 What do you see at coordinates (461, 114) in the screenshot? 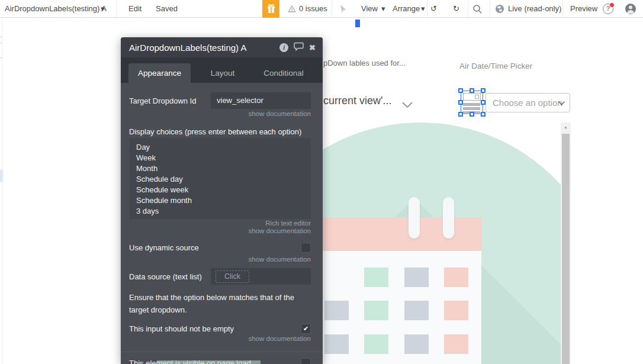
I see `resize-handle-sw` at bounding box center [461, 114].